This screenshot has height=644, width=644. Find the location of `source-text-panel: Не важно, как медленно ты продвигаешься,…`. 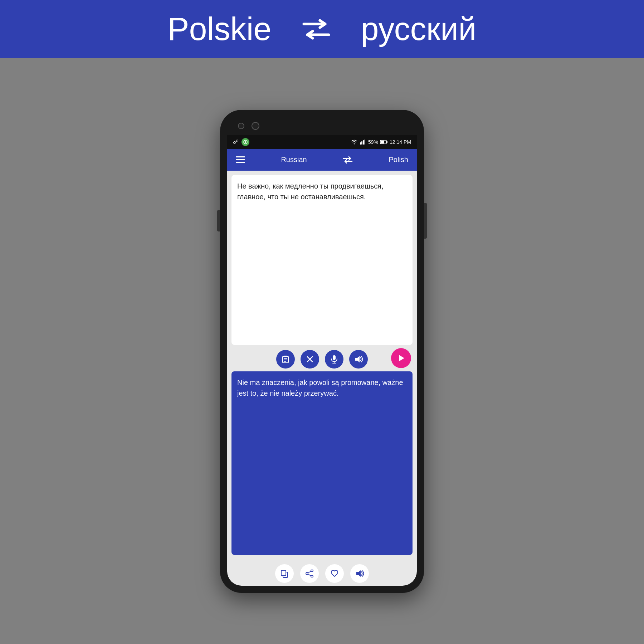

source-text-panel: Не важно, как медленно ты продвигаешься,… is located at coordinates (322, 260).